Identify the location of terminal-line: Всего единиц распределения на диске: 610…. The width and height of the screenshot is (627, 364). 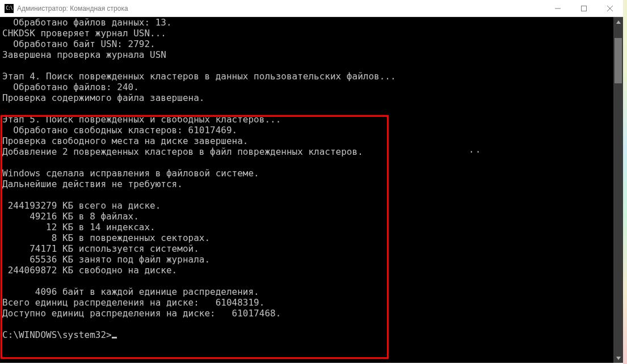
(306, 303).